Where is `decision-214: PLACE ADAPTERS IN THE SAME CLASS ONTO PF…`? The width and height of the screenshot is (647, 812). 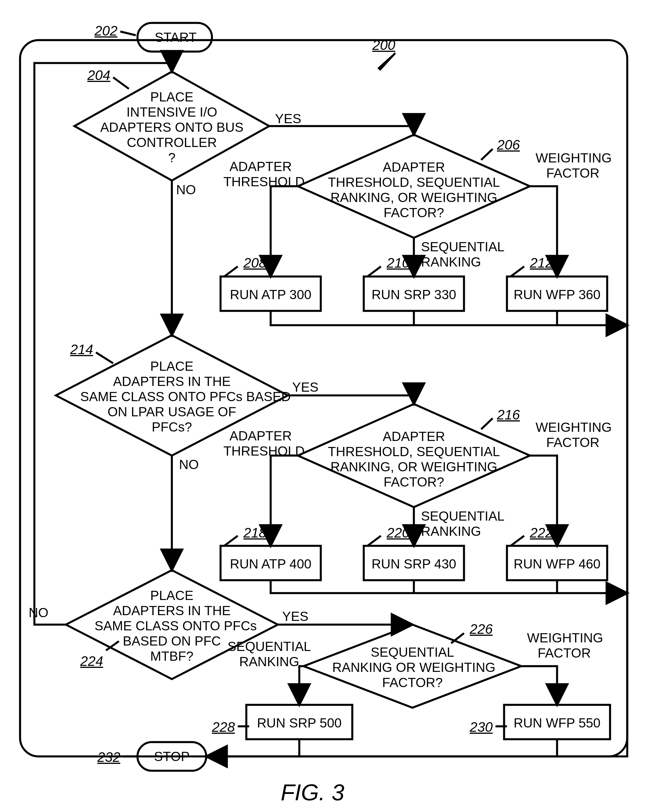
decision-214: PLACE ADAPTERS IN THE SAME CLASS ONTO PF… is located at coordinates (172, 396).